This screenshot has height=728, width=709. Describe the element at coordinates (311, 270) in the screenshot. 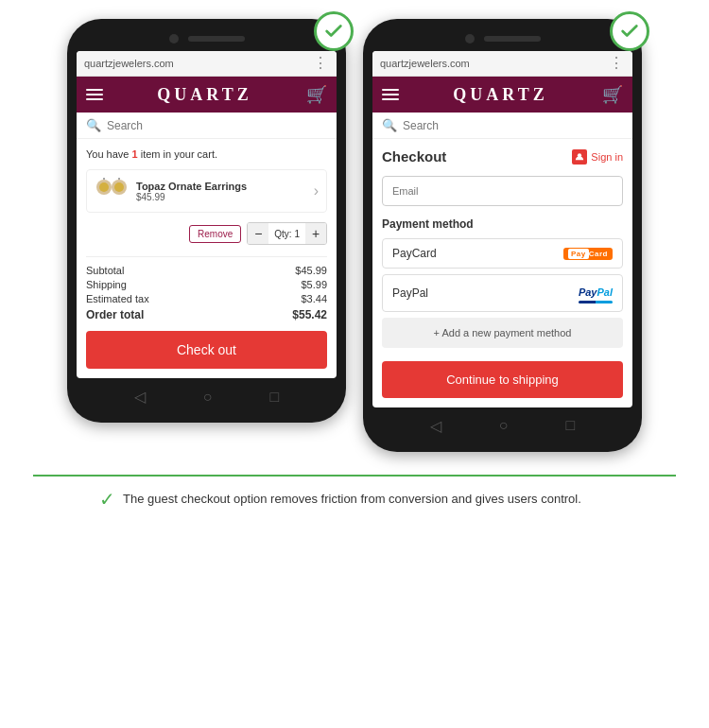

I see `subtotal-value: $45.99` at that location.